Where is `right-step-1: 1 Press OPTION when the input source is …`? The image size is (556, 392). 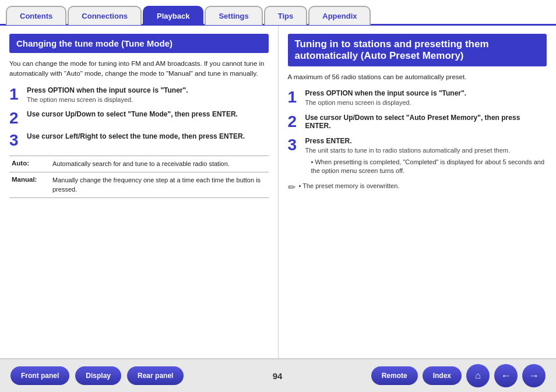 right-step-1: 1 Press OPTION when the input source is … is located at coordinates (417, 98).